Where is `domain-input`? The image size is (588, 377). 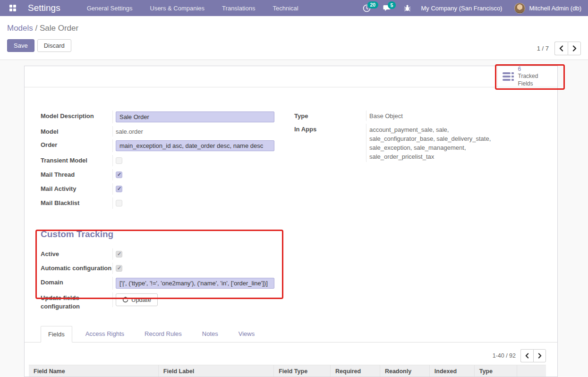 domain-input is located at coordinates (195, 283).